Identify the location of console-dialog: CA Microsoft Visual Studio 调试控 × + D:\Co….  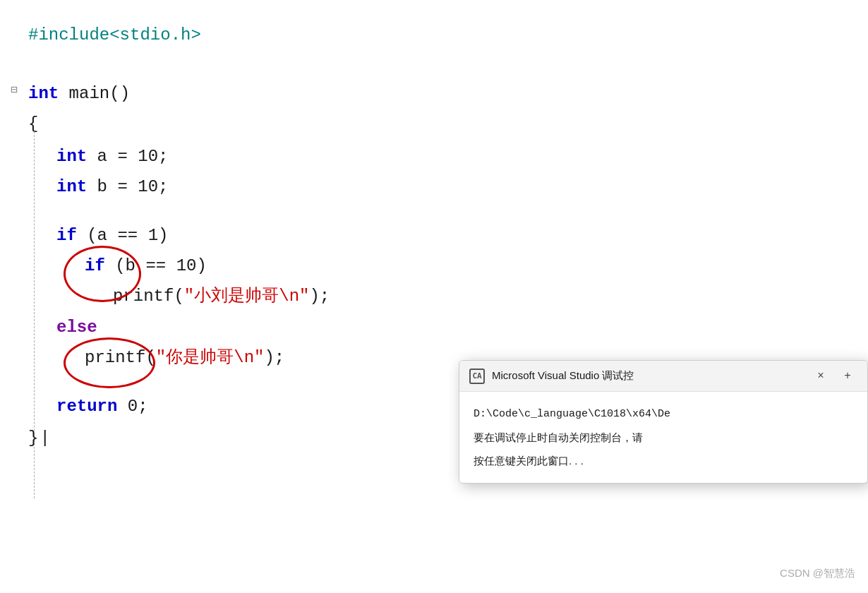
(663, 422).